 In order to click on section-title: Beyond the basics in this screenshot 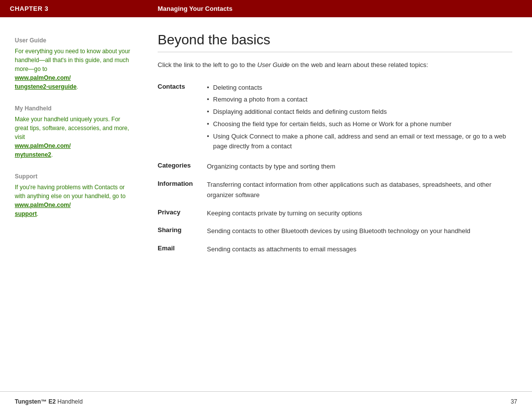, I will do `click(335, 42)`.